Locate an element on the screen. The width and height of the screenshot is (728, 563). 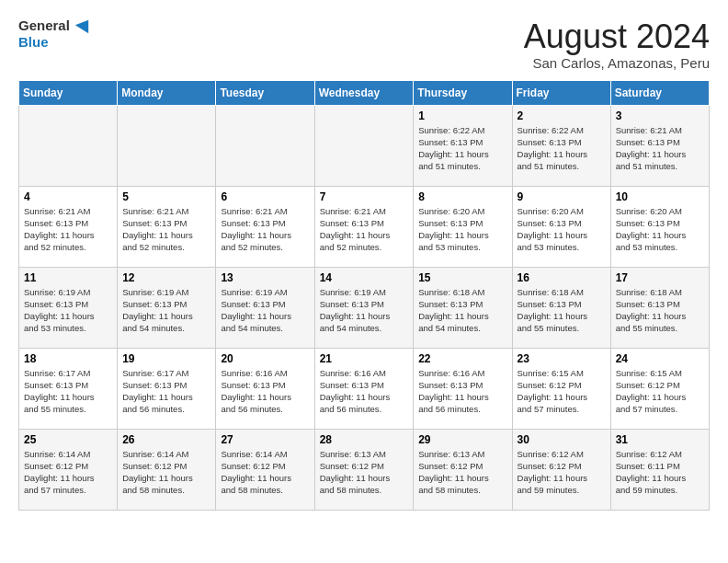
calendar-cell: 16Sunrise: 6:18 AMSunset: 6:13 PMDayligh… is located at coordinates (561, 307).